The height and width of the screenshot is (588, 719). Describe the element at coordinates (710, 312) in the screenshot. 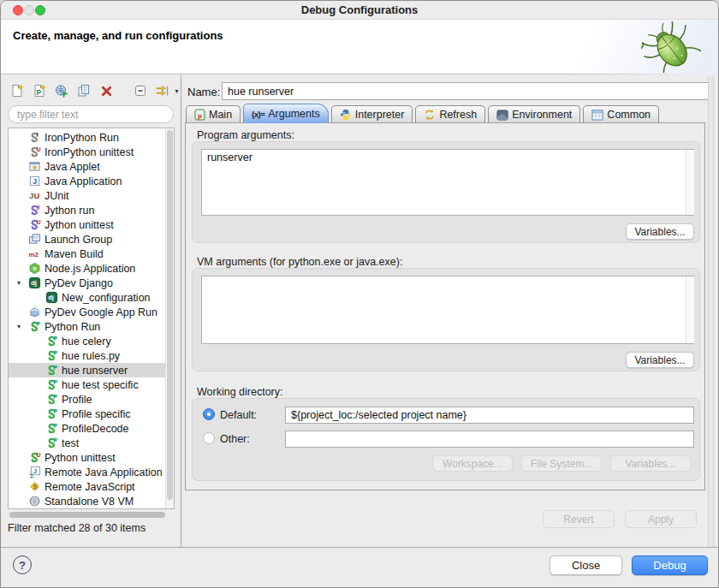

I see `right-panel-scrollbar` at that location.